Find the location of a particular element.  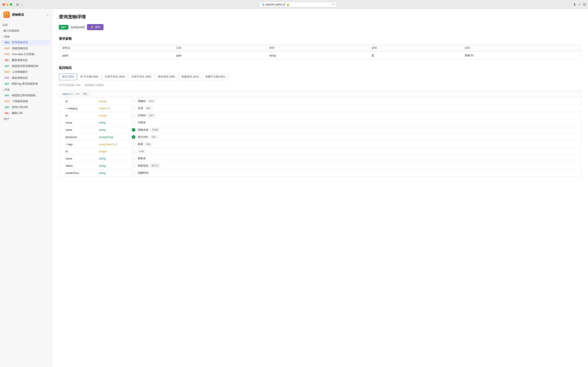

sidebar-item-label: 上传宠物图片 is located at coordinates (20, 72).